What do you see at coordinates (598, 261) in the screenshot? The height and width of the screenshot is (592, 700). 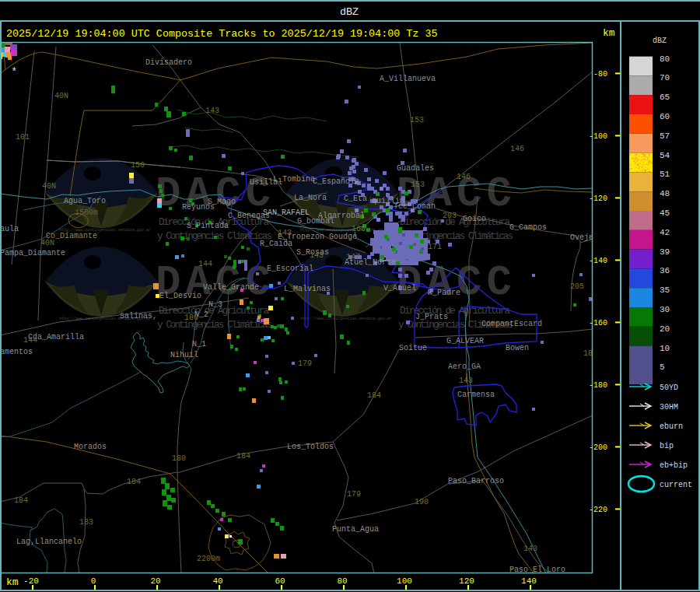 I see `svg-text: -140` at bounding box center [598, 261].